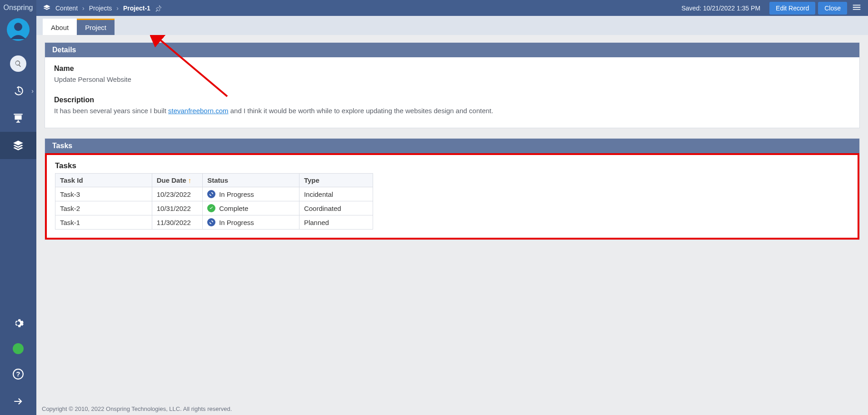  Describe the element at coordinates (18, 118) in the screenshot. I see `presentation-icon` at that location.